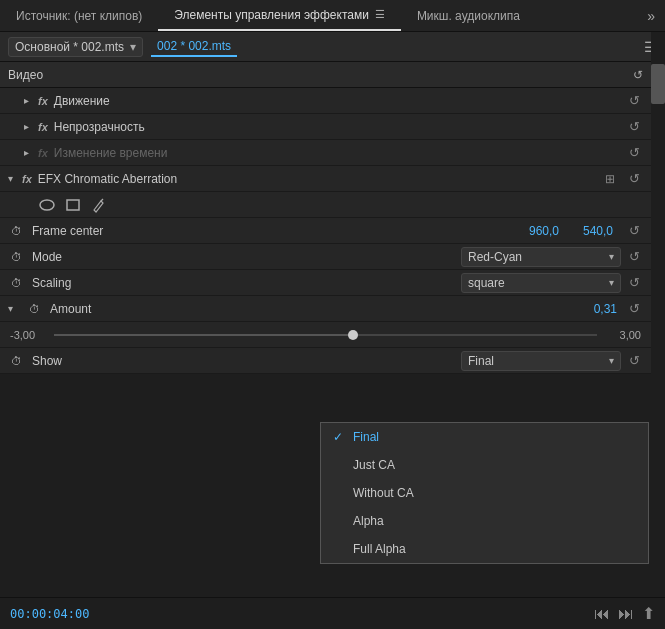 This screenshot has width=665, height=629. Describe the element at coordinates (268, 231) in the screenshot. I see `frame-center-label: Frame center` at that location.